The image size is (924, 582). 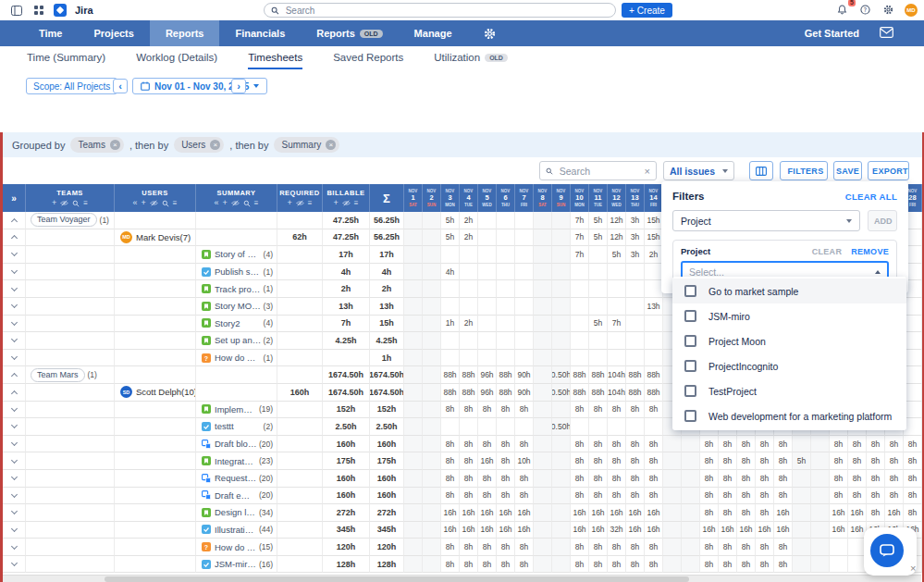 I want to click on table-search: ×, so click(x=598, y=170).